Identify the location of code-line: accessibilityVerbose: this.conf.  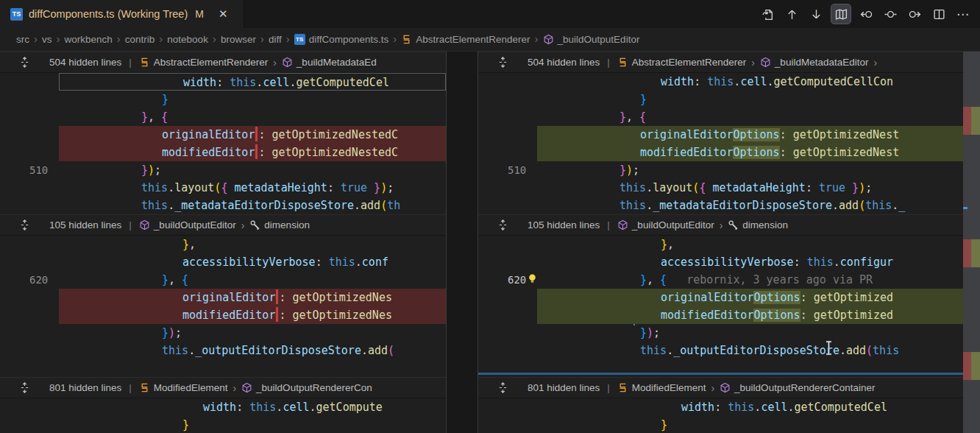
(223, 262).